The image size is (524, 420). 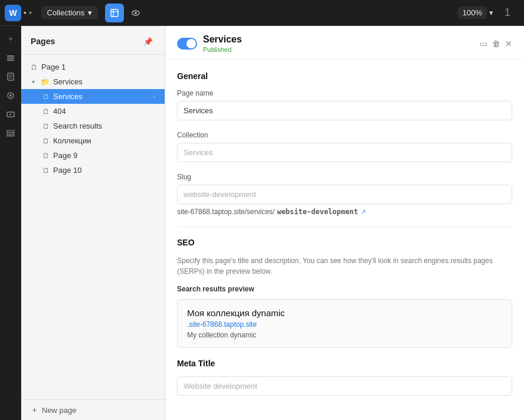 I want to click on preview-title: Моя коллекция dynamic, so click(x=345, y=313).